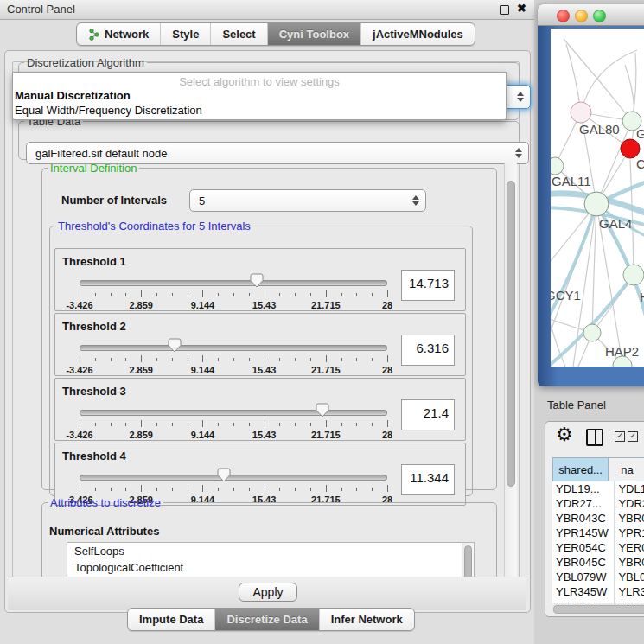  I want to click on minimize-traffic-light, so click(581, 16).